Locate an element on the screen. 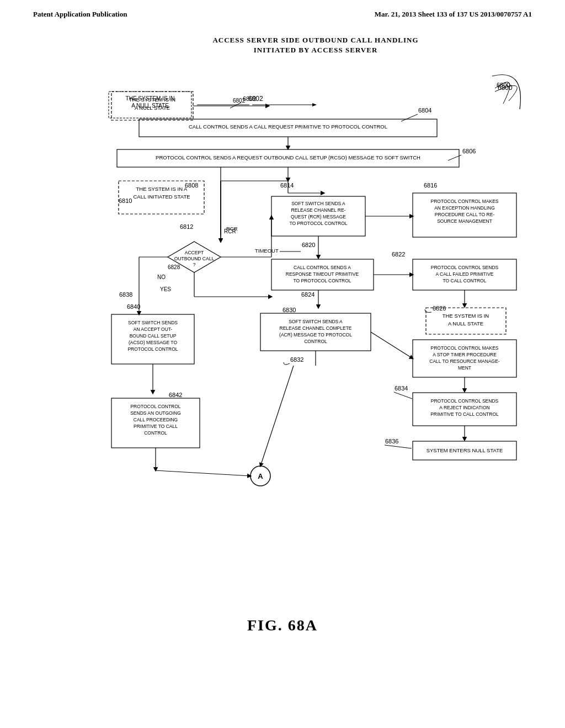 The height and width of the screenshot is (728, 565). label-no: NO is located at coordinates (161, 277).